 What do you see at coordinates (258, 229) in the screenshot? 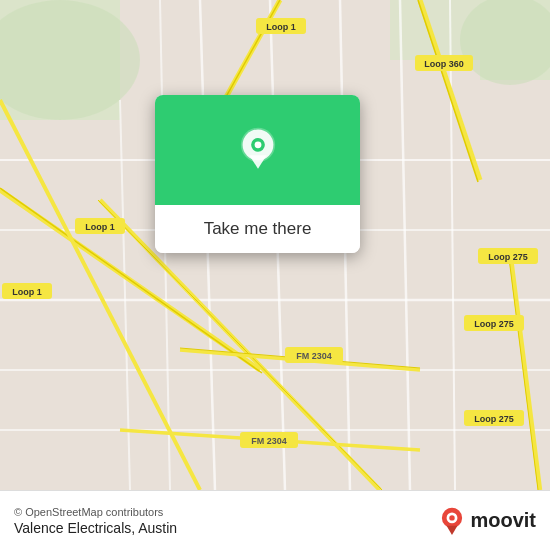
I see `take-me-there-button: Take me there` at bounding box center [258, 229].